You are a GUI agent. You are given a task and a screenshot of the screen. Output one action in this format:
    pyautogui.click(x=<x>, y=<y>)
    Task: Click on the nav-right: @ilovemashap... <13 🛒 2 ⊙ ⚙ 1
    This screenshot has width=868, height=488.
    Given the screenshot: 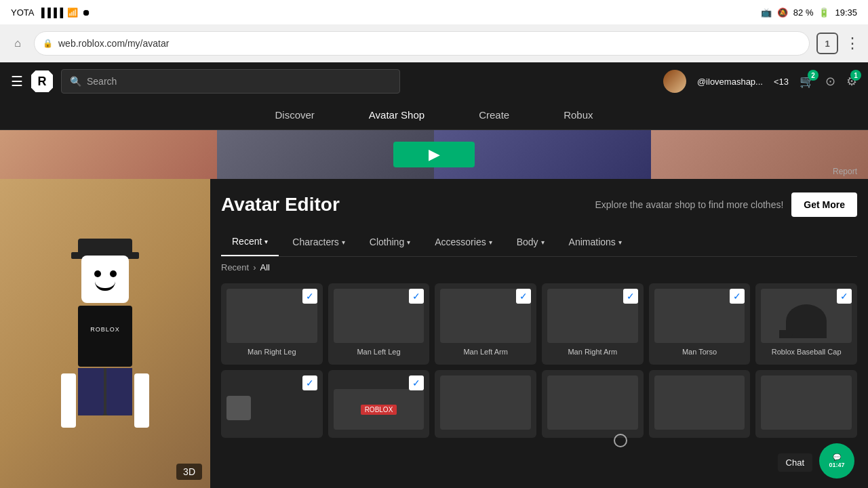 What is the action you would take?
    pyautogui.click(x=760, y=81)
    